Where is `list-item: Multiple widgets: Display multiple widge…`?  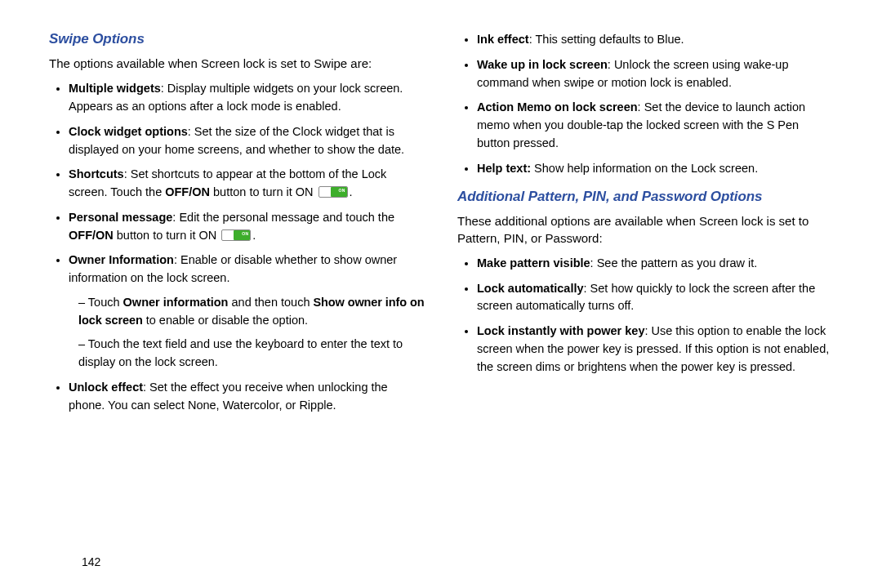 list-item: Multiple widgets: Display multiple widge… is located at coordinates (247, 98).